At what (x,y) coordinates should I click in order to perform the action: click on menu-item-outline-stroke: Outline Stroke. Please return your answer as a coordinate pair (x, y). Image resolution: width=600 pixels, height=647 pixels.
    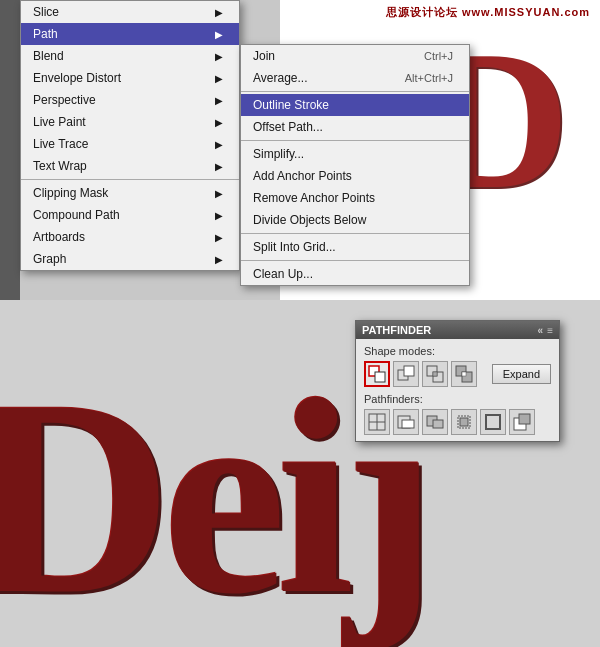
    Looking at the image, I should click on (355, 105).